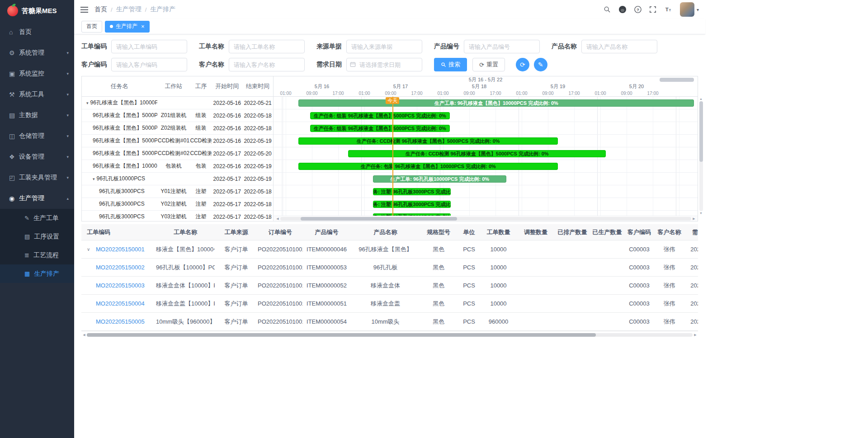  What do you see at coordinates (37, 178) in the screenshot?
I see `sidebar-item-fixture: ◰工装夹具管理▾` at bounding box center [37, 178].